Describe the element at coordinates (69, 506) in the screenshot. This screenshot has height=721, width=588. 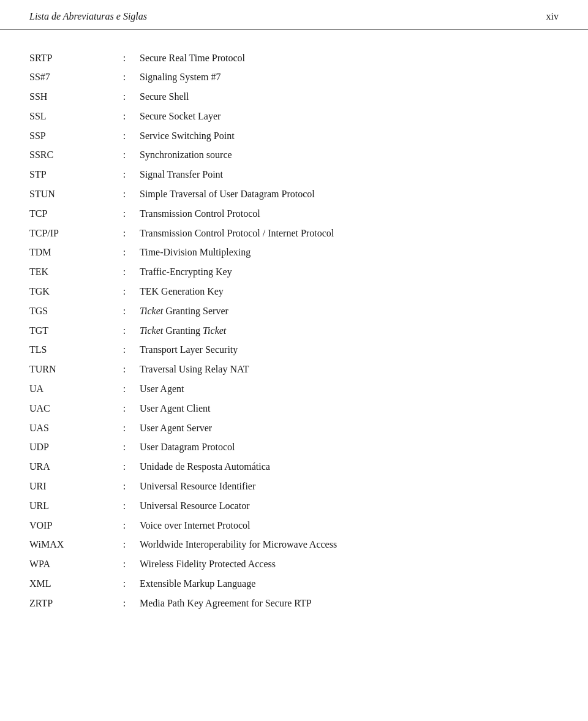
I see `abbreviation-cell: URL` at that location.